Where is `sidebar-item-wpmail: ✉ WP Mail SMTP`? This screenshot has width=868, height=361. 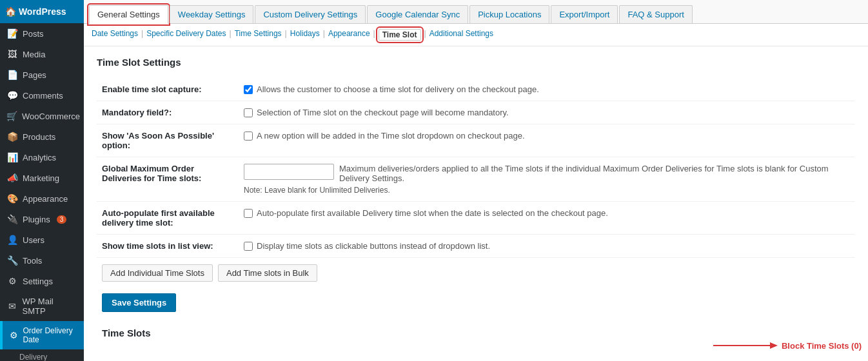 sidebar-item-wpmail: ✉ WP Mail SMTP is located at coordinates (42, 306).